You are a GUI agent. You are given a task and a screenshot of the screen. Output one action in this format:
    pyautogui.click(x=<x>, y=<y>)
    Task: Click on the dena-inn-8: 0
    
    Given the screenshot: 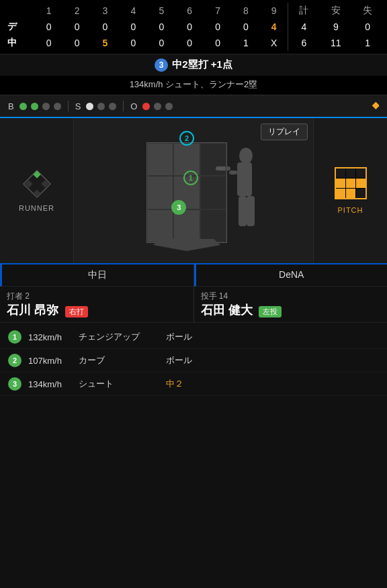 What is the action you would take?
    pyautogui.click(x=246, y=27)
    